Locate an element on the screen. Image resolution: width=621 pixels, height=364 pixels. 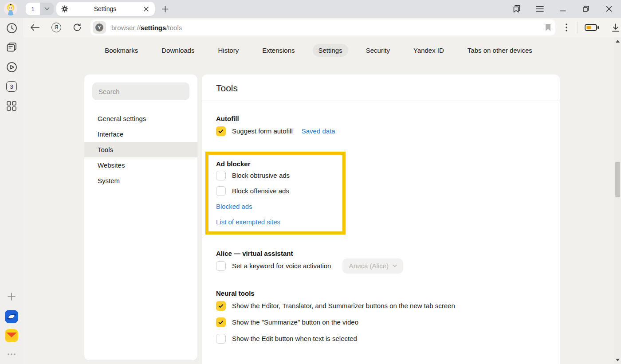
address-bar: Y browser://settings/tools is located at coordinates (323, 27).